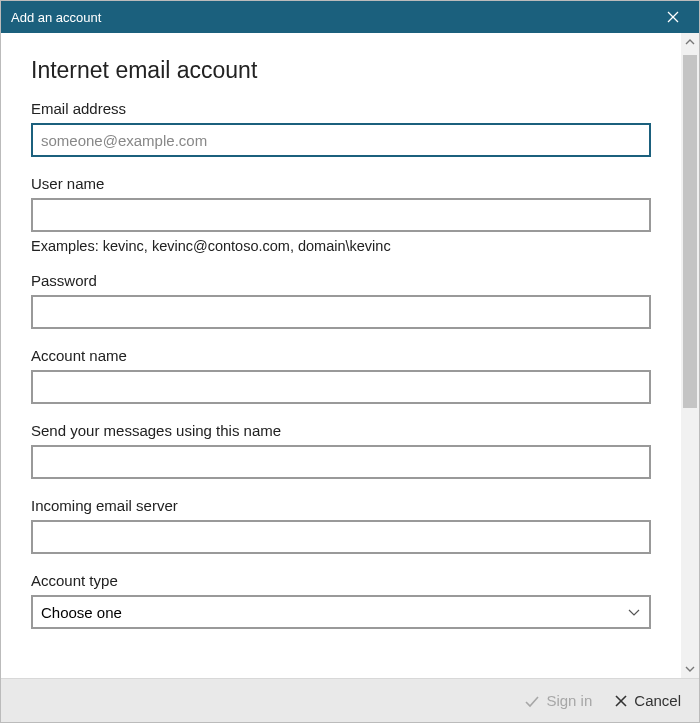 This screenshot has width=700, height=723. I want to click on check-icon, so click(532, 701).